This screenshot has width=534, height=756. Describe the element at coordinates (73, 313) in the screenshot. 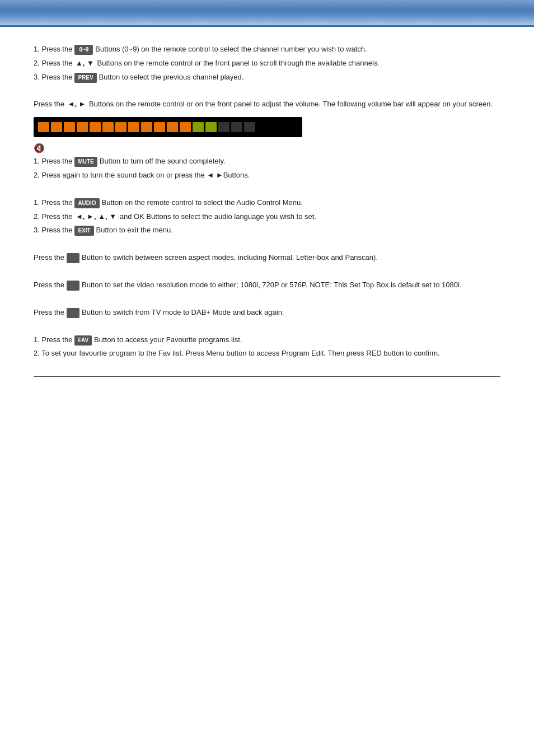

I see `dab-btn` at that location.